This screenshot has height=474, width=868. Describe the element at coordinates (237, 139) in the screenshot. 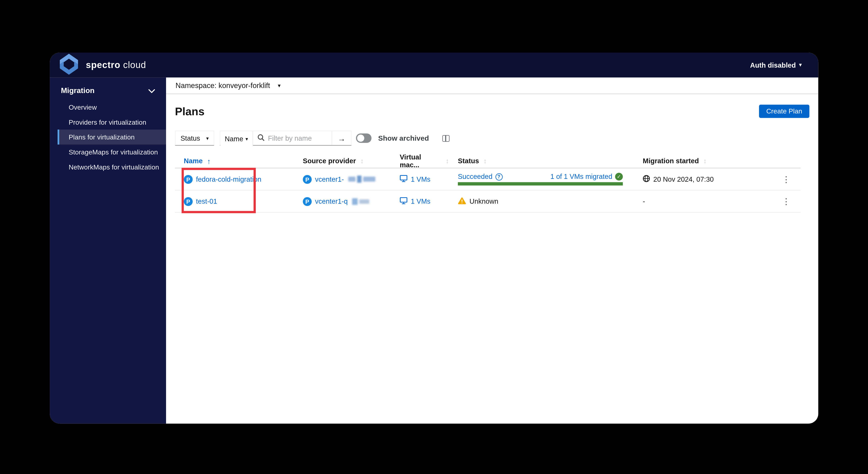

I see `name-filter-select: Name ▾` at that location.